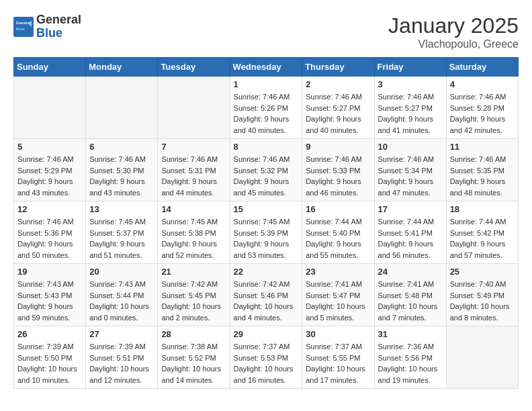 This screenshot has height=411, width=532. What do you see at coordinates (482, 176) in the screenshot?
I see `day-info: Sunrise: 7:46 AMSunset: 5:35 PMDaylight:…` at bounding box center [482, 176].